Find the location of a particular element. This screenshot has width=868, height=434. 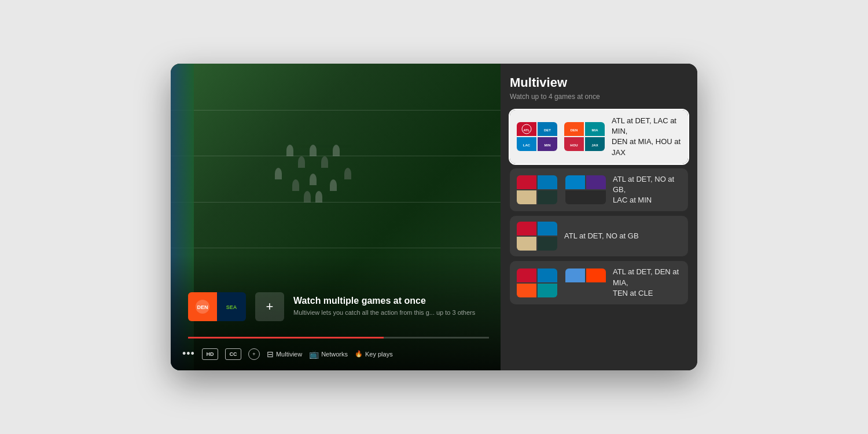

key-plays-label: Key plays is located at coordinates (379, 354).